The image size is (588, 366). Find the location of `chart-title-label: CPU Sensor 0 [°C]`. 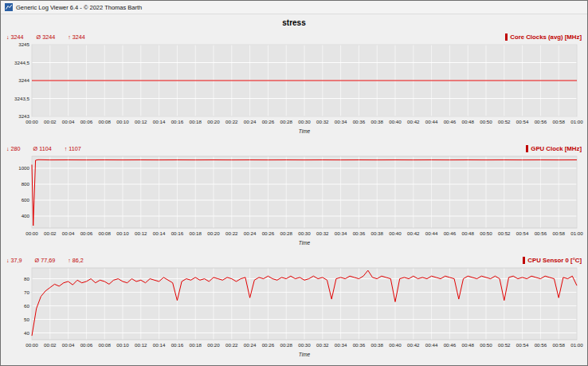

chart-title-label: CPU Sensor 0 [°C] is located at coordinates (555, 260).